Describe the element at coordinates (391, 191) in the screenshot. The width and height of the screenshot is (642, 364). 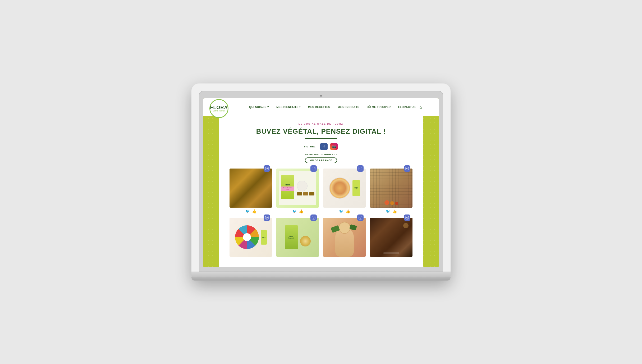
I see `photo-card-picnic: 🐦 👍` at that location.